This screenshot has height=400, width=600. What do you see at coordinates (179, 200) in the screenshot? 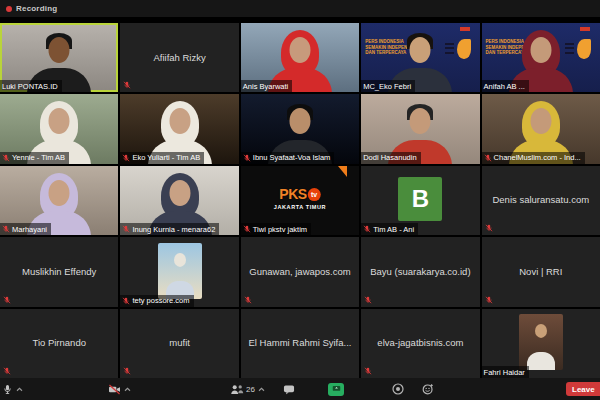
I see `participant-tile: Inung Kurnia - menara62` at bounding box center [179, 200].